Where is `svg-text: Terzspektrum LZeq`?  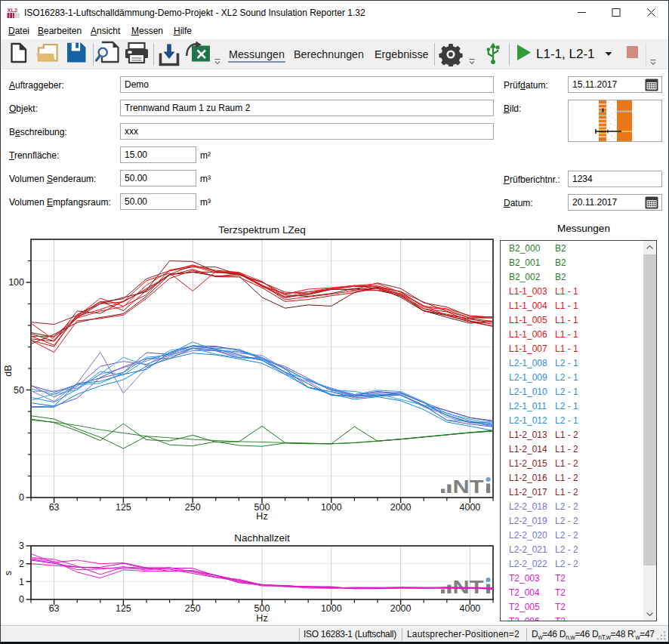
svg-text: Terzspektrum LZeq is located at coordinates (262, 230).